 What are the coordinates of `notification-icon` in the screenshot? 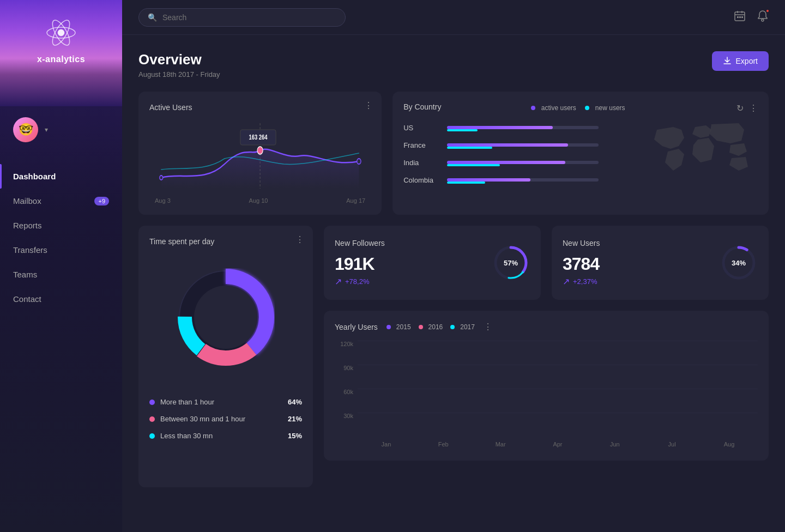 It's located at (763, 17).